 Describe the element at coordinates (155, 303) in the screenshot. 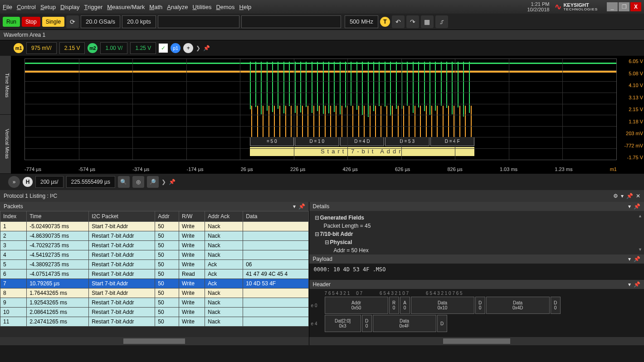

I see `table-row: 91.92543265 msRestart 7-bit Addr50WriteN…` at that location.